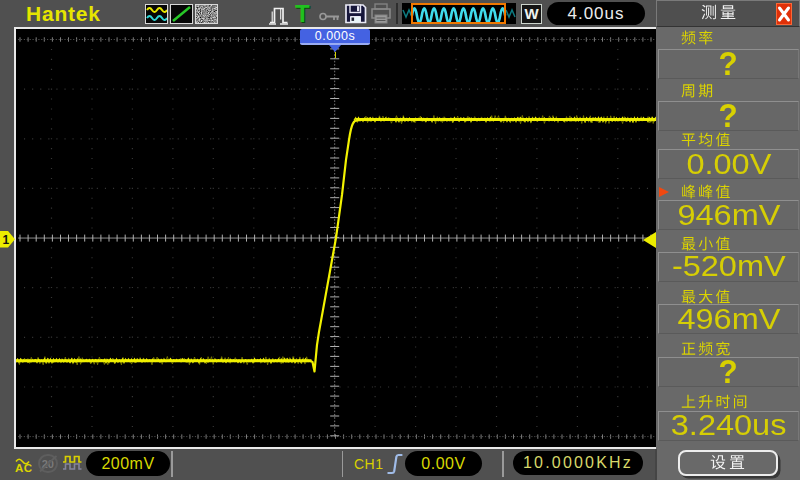 This screenshot has width=800, height=480. Describe the element at coordinates (6, 240) in the screenshot. I see `svg-text: 1` at that location.